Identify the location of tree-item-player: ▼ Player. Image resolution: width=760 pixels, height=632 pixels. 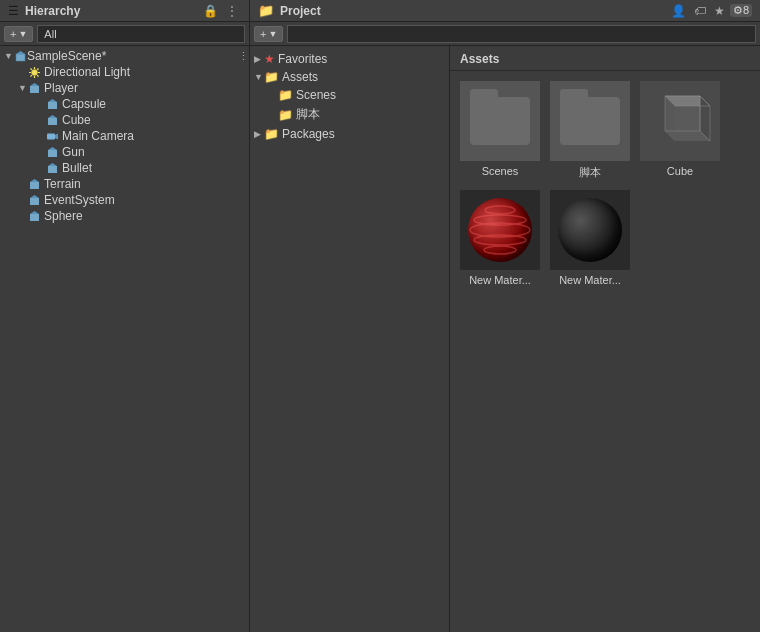
(124, 88).